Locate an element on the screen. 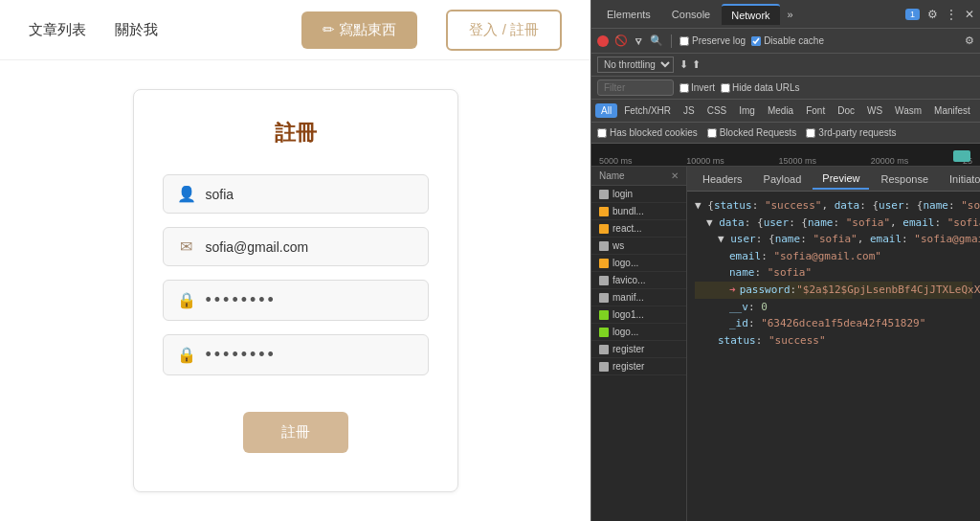 This screenshot has width=980, height=521. timeline-labels: 5000 ms 10000 ms 15000 ms 20000 ms 25 is located at coordinates (786, 161).